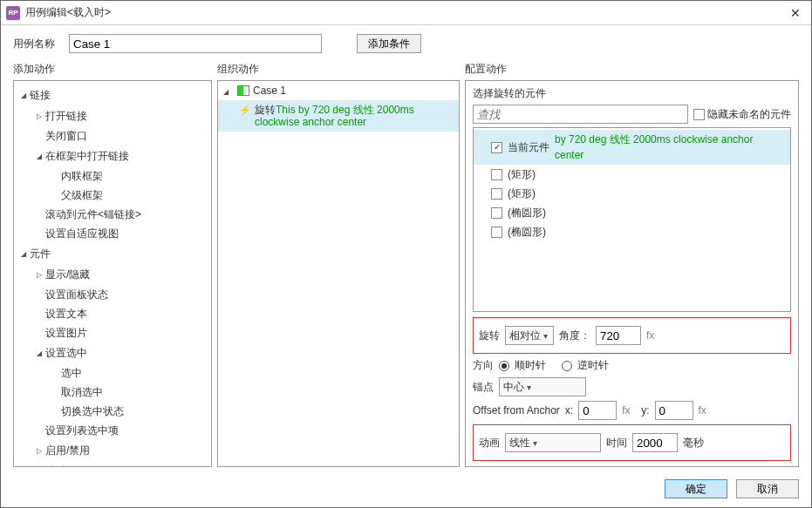 The width and height of the screenshot is (812, 508). Describe the element at coordinates (696, 489) in the screenshot. I see `ok-button: 确定` at that location.